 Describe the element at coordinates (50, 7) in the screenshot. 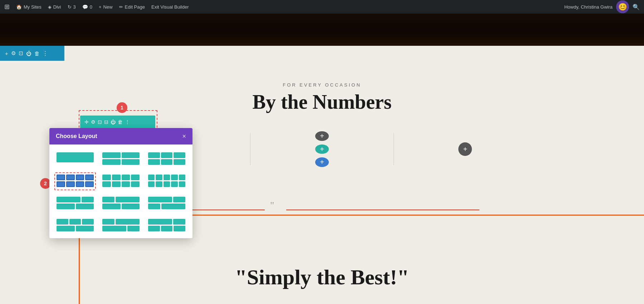

I see `divi-icon: ◈` at that location.